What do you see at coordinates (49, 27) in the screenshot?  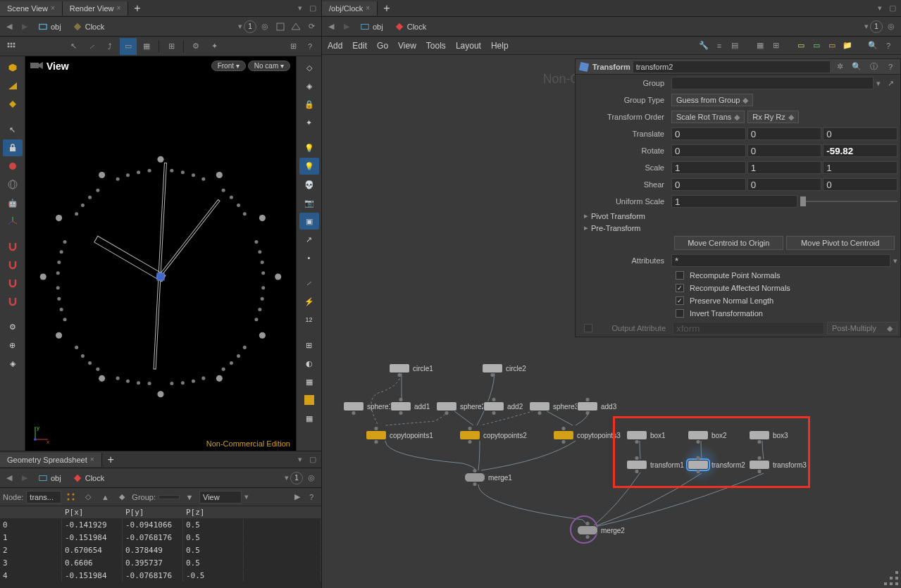 I see `path-obj: obj` at bounding box center [49, 27].